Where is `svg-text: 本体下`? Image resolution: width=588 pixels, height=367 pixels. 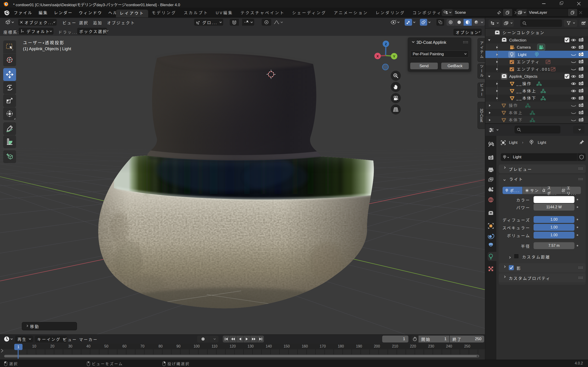 svg-text: 本体下 is located at coordinates (516, 120).